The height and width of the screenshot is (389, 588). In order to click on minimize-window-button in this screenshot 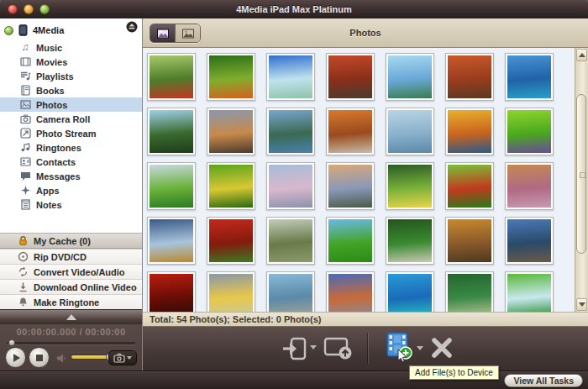, I will do `click(29, 9)`.